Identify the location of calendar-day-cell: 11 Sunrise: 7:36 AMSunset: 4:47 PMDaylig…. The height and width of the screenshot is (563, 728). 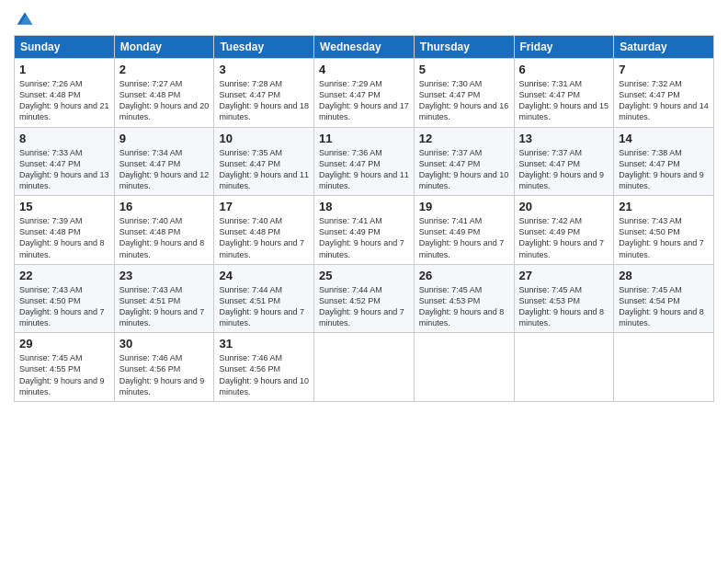
(364, 162).